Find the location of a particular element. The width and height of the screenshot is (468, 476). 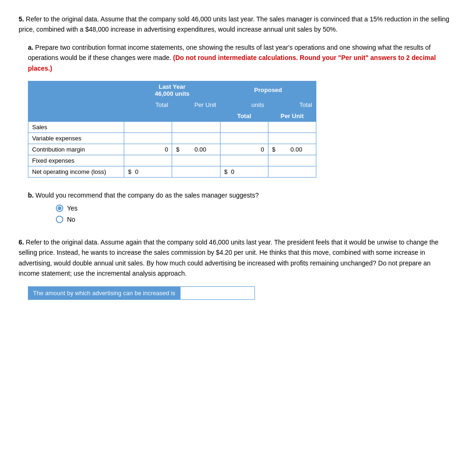

p-var-pu-input is located at coordinates (288, 139).